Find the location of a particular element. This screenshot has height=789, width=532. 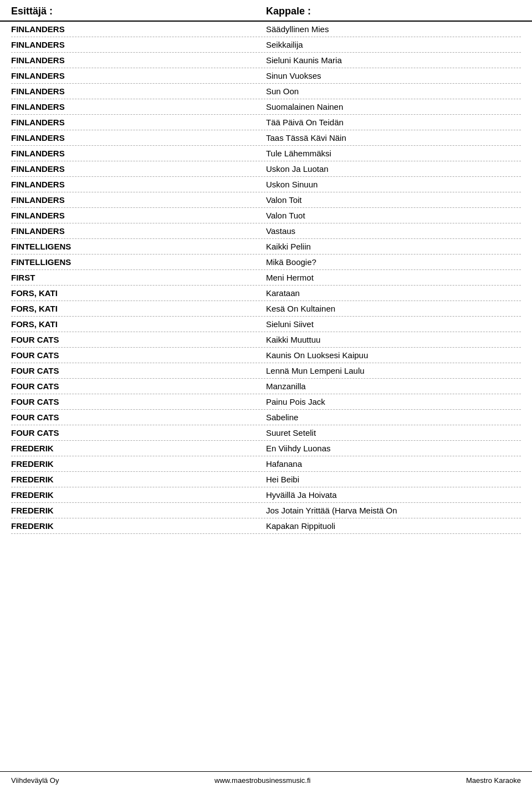

song-cell: Sieluni Kaunis Maria is located at coordinates (393, 60).